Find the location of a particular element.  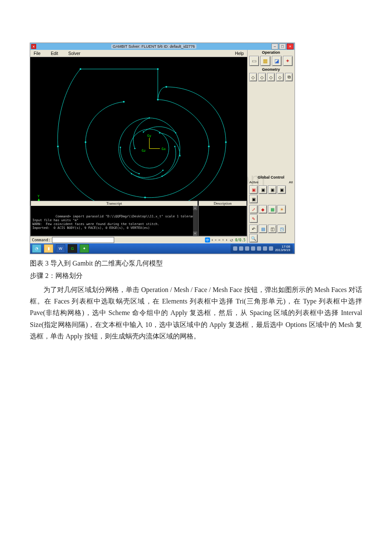

operation-title: Operation is located at coordinates (271, 52).